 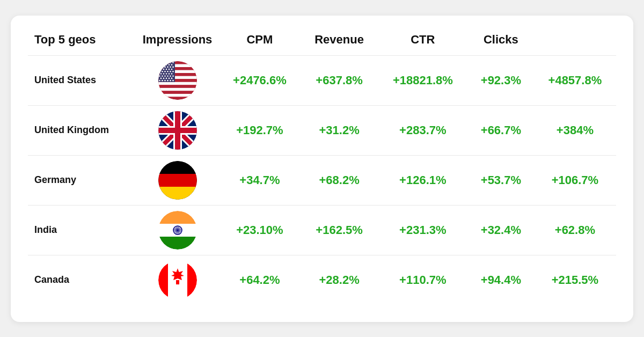 I want to click on country-name-label: Germany, so click(x=55, y=180).